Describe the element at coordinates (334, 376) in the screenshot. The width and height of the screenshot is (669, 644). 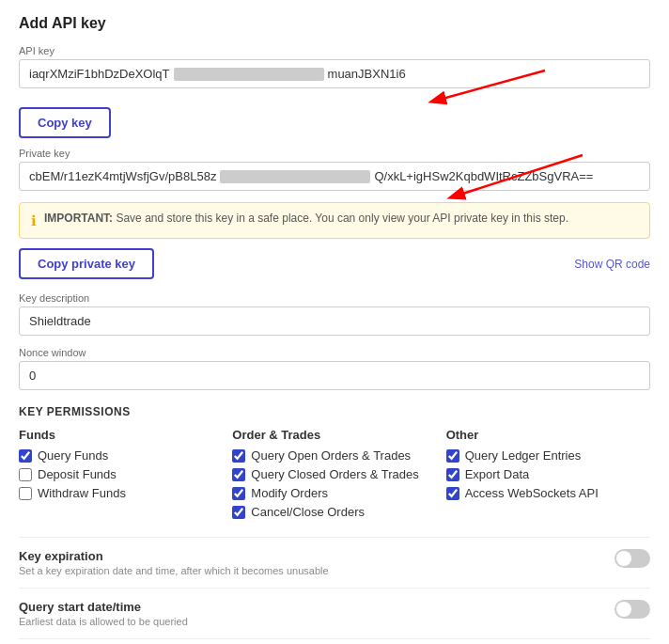
I see `nonce-window-input` at that location.